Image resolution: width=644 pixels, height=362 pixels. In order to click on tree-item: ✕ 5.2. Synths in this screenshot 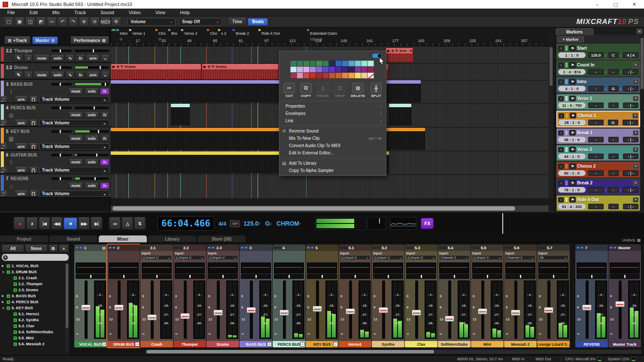, I will do `click(35, 320)`.